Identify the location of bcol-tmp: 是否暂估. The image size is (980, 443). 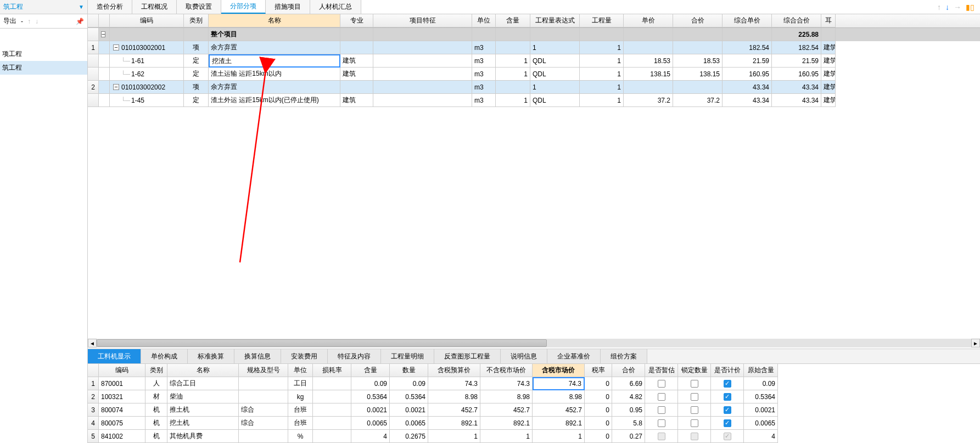
(662, 371).